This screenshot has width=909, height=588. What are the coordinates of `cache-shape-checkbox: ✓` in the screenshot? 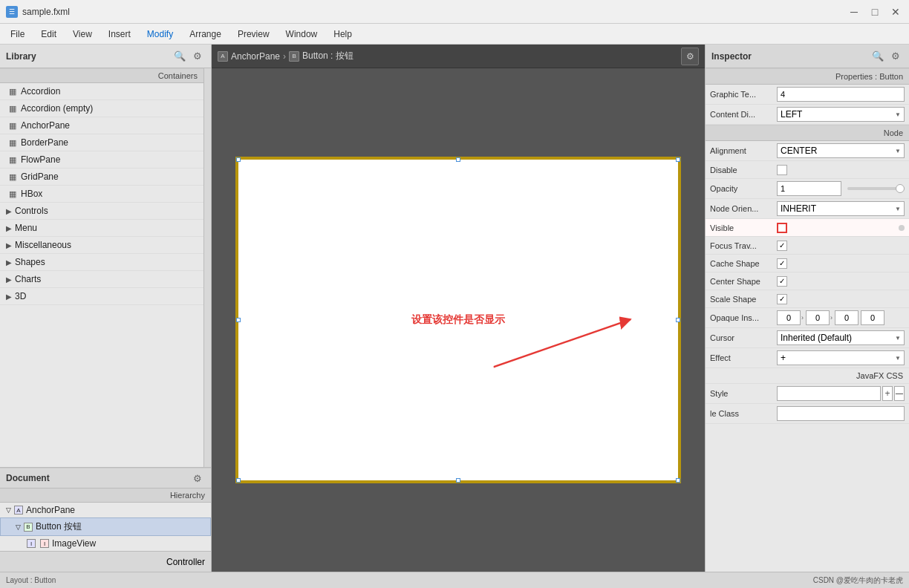 It's located at (782, 264).